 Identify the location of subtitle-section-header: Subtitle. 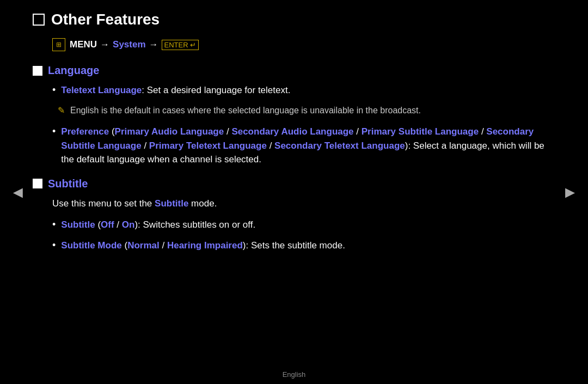
(289, 184).